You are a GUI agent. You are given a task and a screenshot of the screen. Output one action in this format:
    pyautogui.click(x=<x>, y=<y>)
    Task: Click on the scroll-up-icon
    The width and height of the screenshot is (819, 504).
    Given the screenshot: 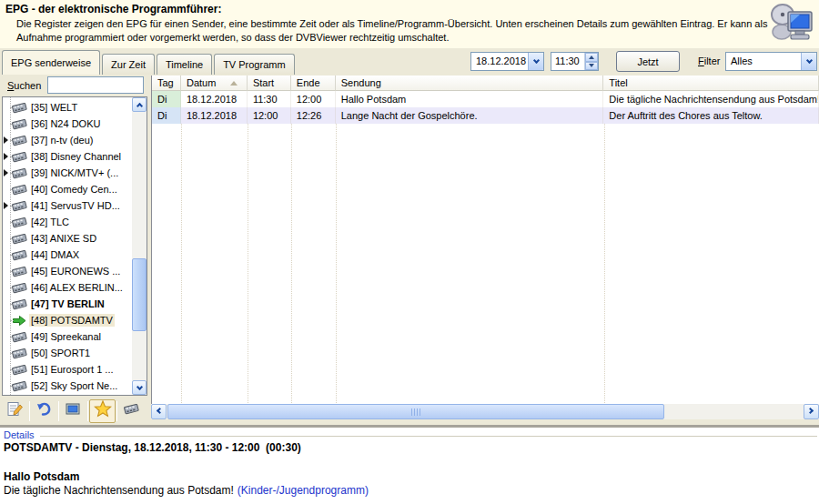 What is the action you would take?
    pyautogui.click(x=139, y=105)
    